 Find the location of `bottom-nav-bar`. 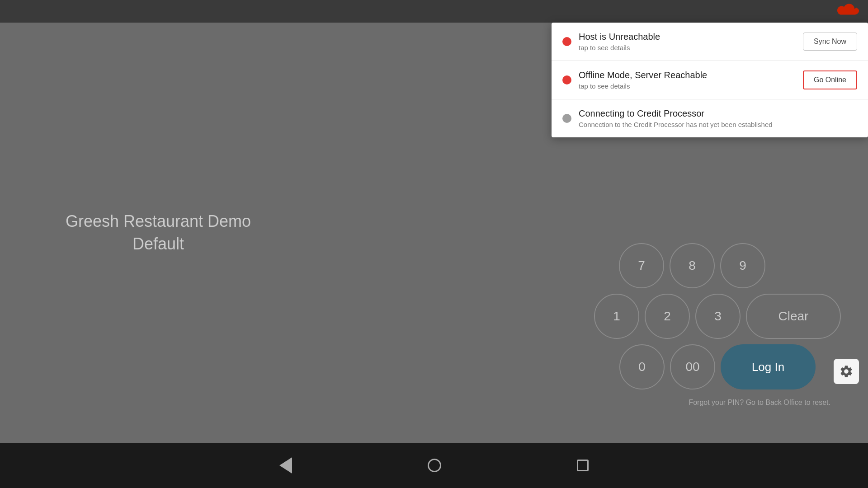

bottom-nav-bar is located at coordinates (434, 465).